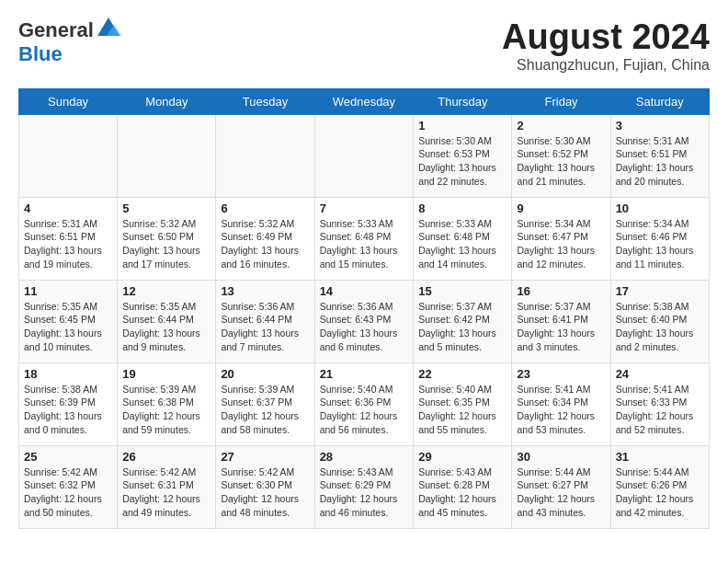  I want to click on day-info: Sunrise: 5:38 AM Sunset: 6:40 PM Dayligh…, so click(660, 327).